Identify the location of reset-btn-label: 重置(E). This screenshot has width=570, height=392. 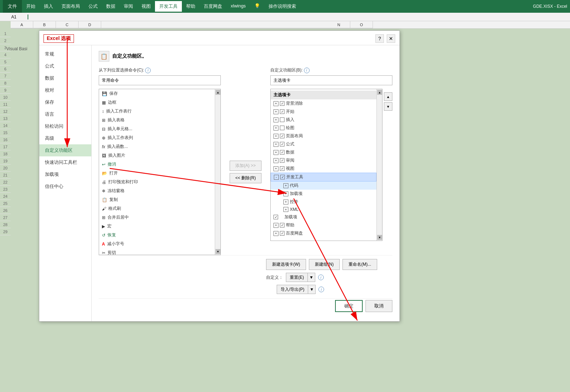
(297, 277).